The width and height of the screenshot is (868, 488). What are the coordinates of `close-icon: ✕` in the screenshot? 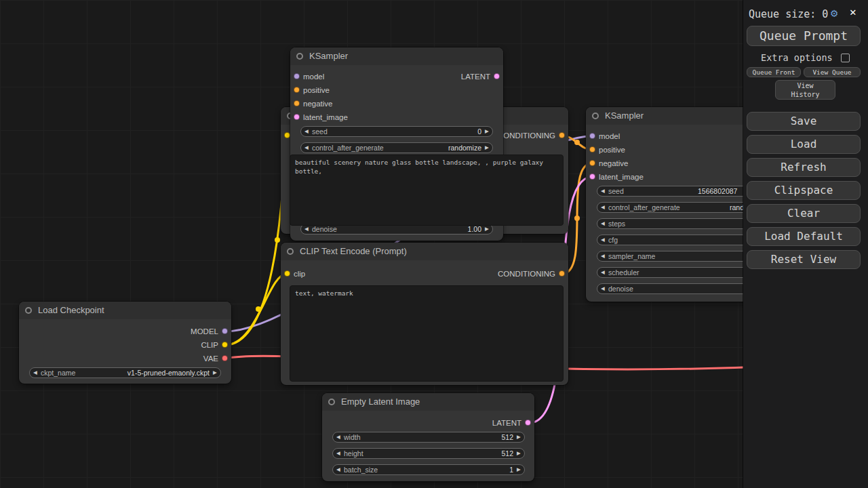 It's located at (853, 12).